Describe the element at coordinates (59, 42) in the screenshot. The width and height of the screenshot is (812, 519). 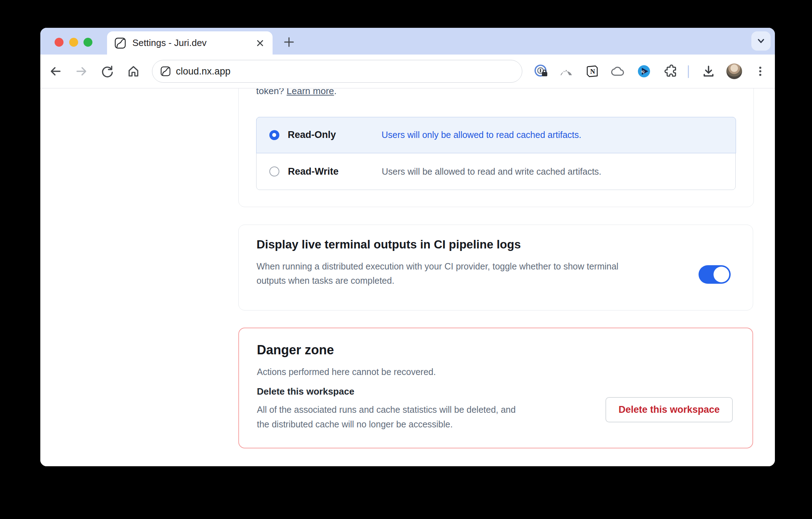
I see `close-window-button` at that location.